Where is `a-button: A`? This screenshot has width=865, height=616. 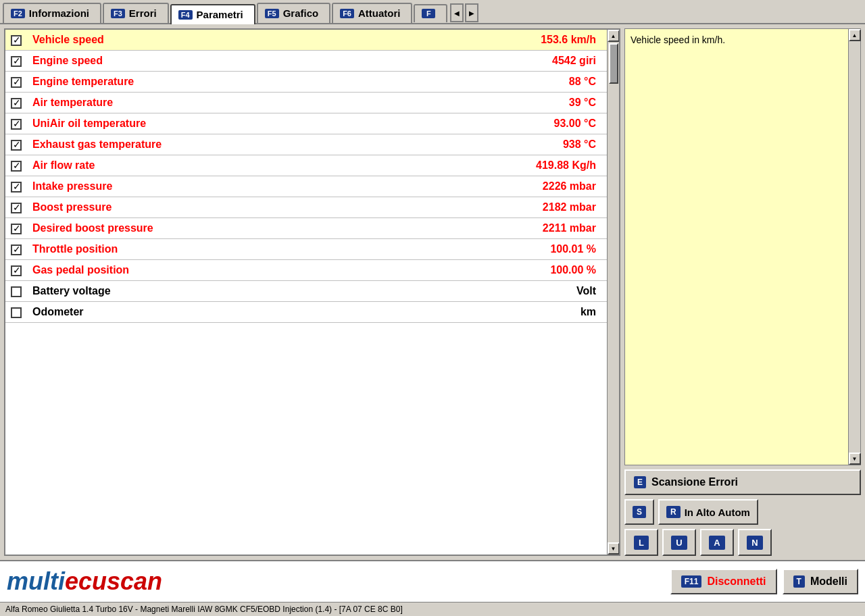
a-button: A is located at coordinates (717, 542).